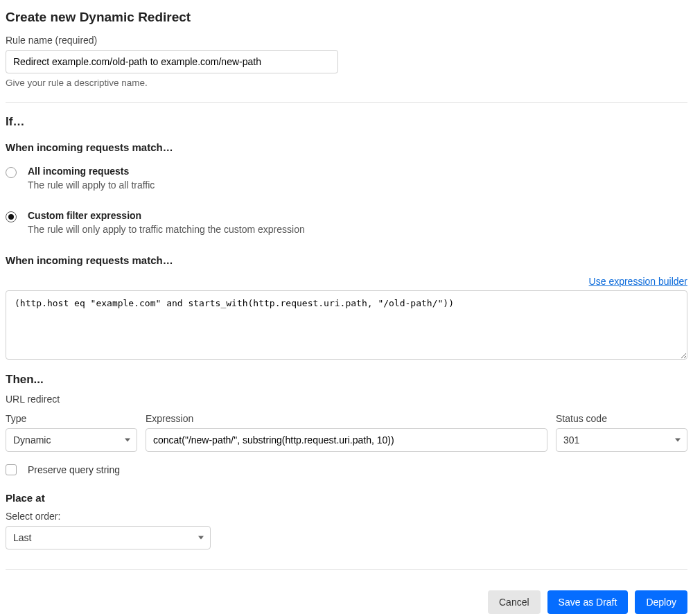  What do you see at coordinates (622, 419) in the screenshot?
I see `status-code-label: Status code` at bounding box center [622, 419].